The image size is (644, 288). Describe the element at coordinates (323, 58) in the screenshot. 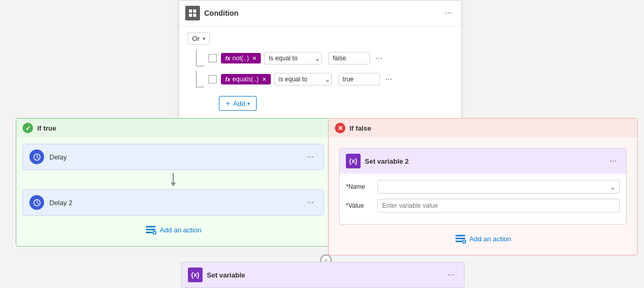

I see `condition-row-1: fx not(..) ✕ is equal to ···` at that location.